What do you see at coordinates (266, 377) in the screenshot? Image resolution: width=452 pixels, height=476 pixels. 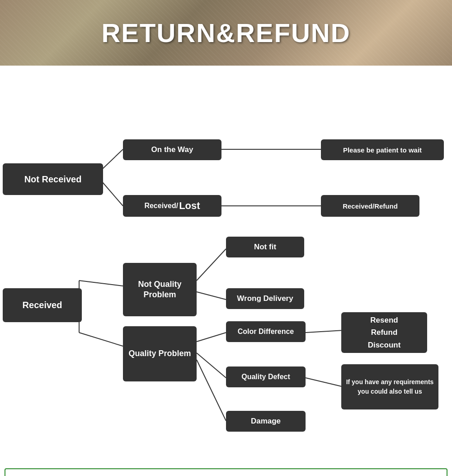 I see `quality-defect-box: Quality Defect` at bounding box center [266, 377].